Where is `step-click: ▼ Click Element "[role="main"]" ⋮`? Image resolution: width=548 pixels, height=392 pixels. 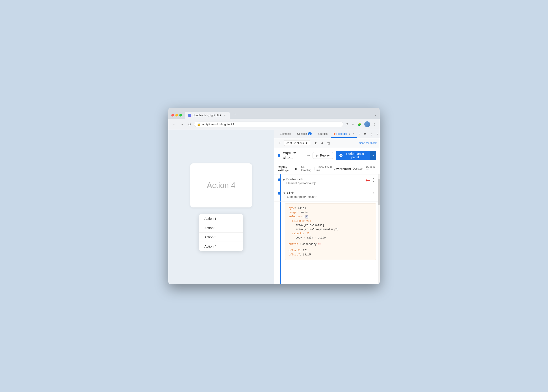 step-click: ▼ Click Element "[role="main"]" ⋮ is located at coordinates (327, 195).